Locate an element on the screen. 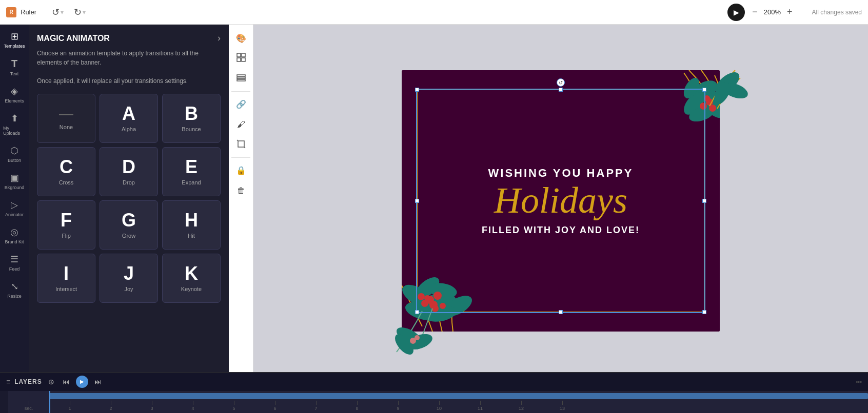  animation-grid: — None A Alpha B Bounce C Cross D Drop is located at coordinates (129, 198).